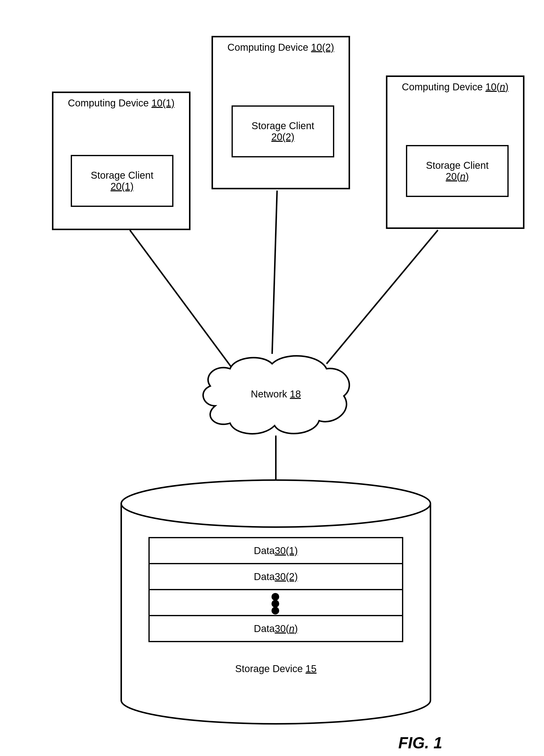 This screenshot has width=544, height=756. Describe the element at coordinates (283, 126) in the screenshot. I see `storage-client-2-label: Storage Client` at that location.